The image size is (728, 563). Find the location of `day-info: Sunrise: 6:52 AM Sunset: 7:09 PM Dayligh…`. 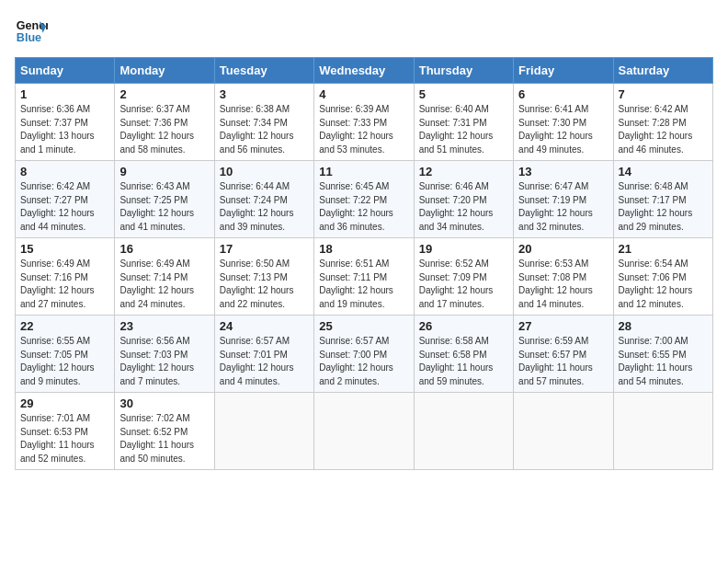

day-info: Sunrise: 6:52 AM Sunset: 7:09 PM Dayligh… is located at coordinates (463, 284).